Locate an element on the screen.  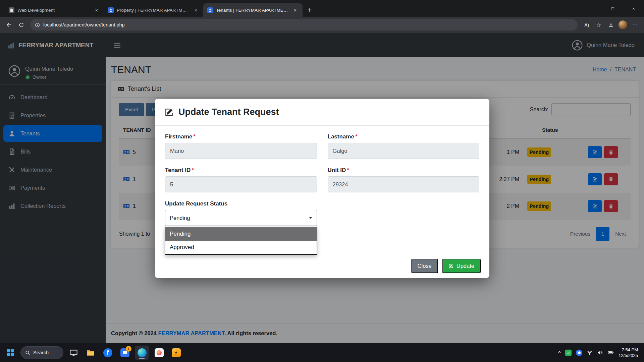
taskbar-clock: 7:54 PM 12/5/2025 is located at coordinates (628, 353).